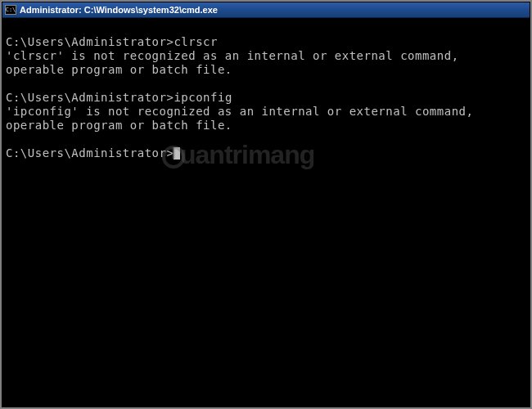 The width and height of the screenshot is (532, 409). I want to click on command-text: ipconfig, so click(203, 97).